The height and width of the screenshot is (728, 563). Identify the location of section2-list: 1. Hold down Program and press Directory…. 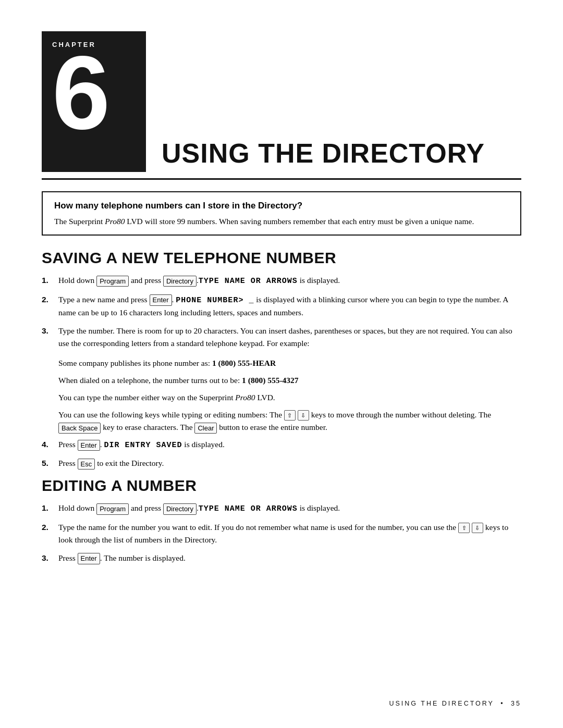
(282, 533).